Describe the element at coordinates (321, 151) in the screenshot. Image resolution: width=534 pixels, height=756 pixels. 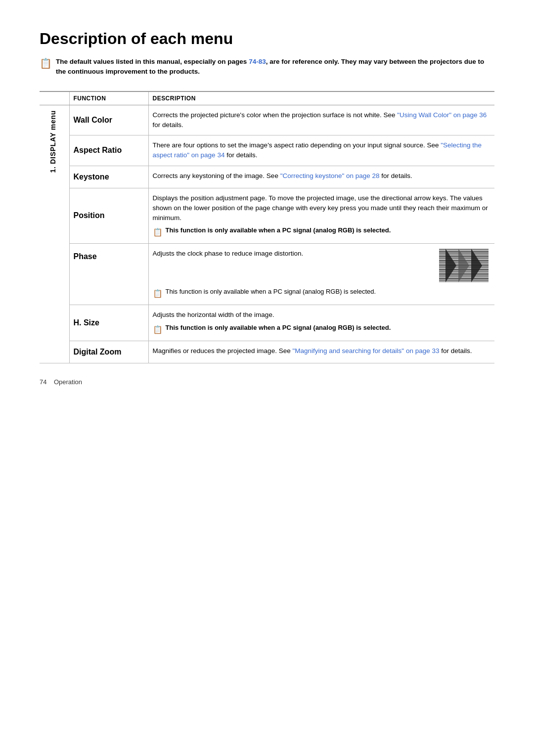
I see `aspect-ratio-description: There are four options to set the image'…` at that location.